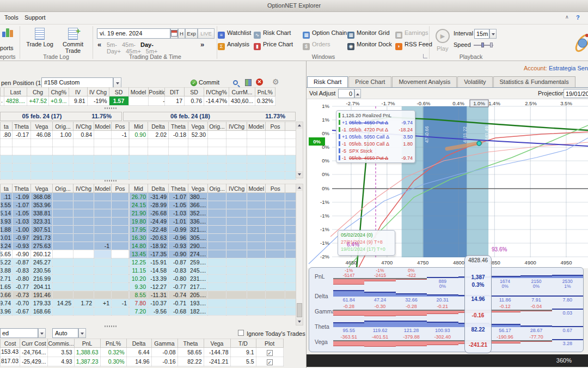 The height and width of the screenshot is (368, 588). I want to click on column-header: T/D, so click(243, 343).